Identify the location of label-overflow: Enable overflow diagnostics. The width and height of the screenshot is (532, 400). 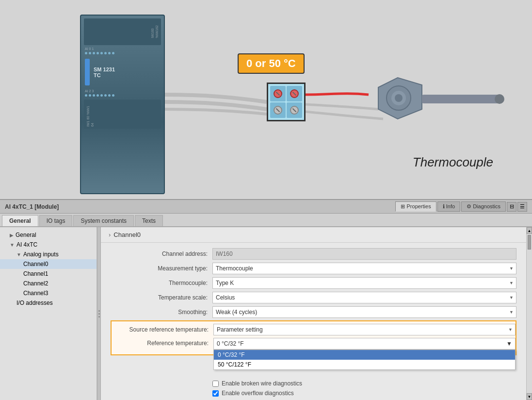
(258, 393).